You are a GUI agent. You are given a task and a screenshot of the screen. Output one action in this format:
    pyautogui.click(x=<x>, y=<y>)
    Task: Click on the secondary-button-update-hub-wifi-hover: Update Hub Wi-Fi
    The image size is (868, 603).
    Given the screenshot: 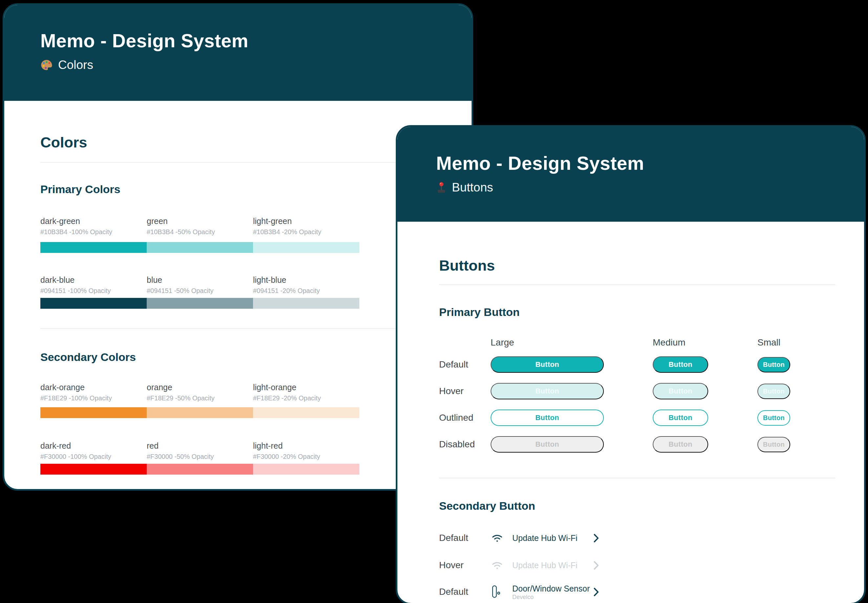 What is the action you would take?
    pyautogui.click(x=544, y=565)
    